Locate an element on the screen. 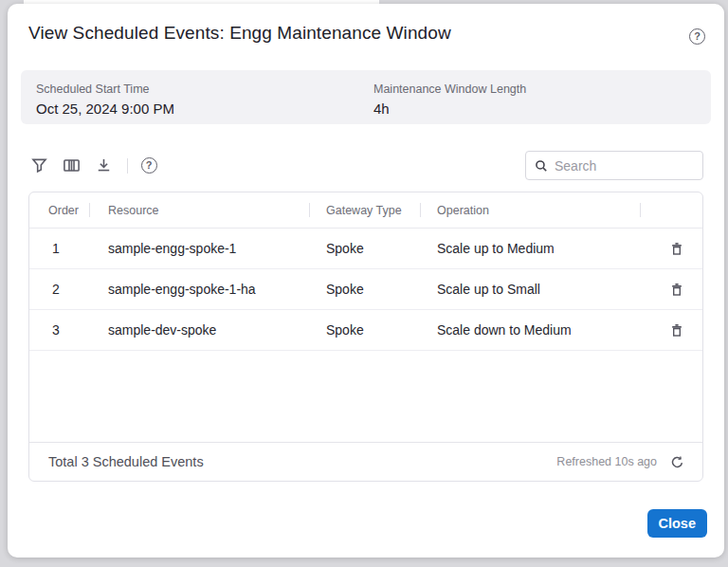 This screenshot has height=567, width=728. table-row: 1 sample-engg-spoke-1 Spoke Scale up to … is located at coordinates (366, 248).